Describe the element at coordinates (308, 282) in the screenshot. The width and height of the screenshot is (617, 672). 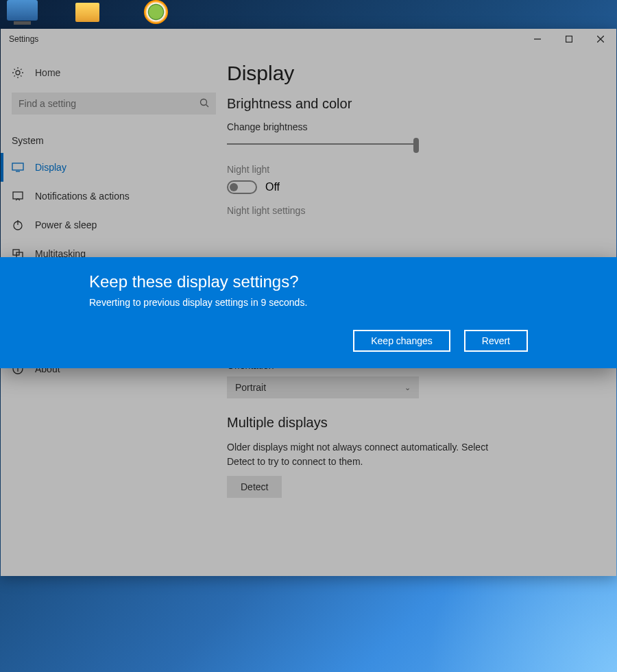
I see `dialog-title: Keep these display settings?` at that location.